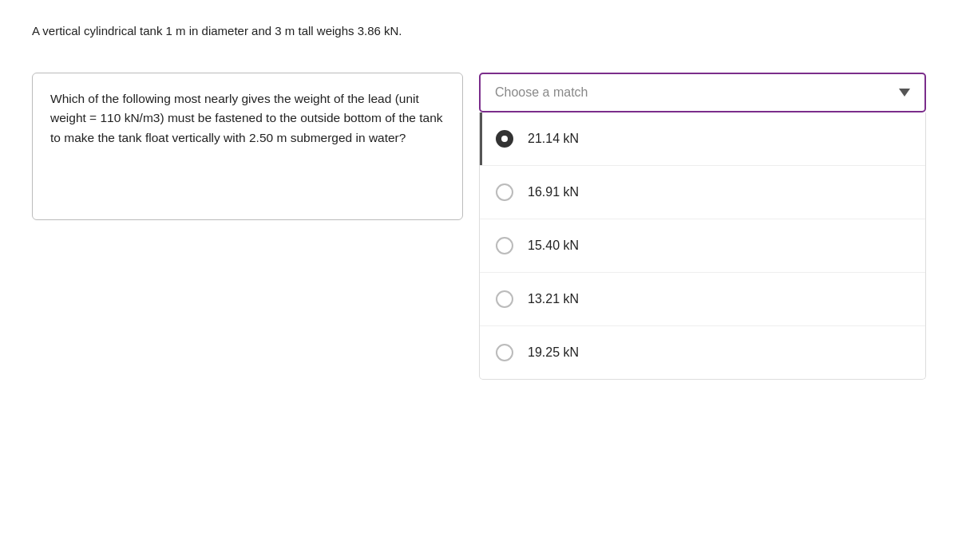 This screenshot has height=560, width=958. What do you see at coordinates (247, 118) in the screenshot?
I see `question-text: Which of the following most nearly gives…` at bounding box center [247, 118].